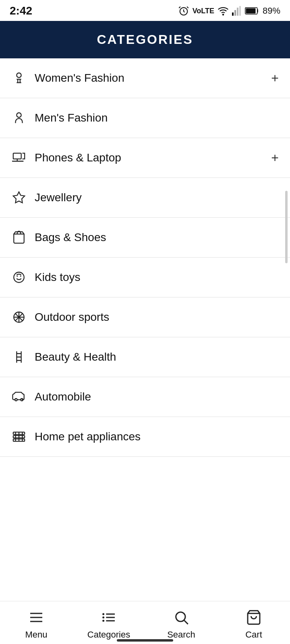 This screenshot has width=290, height=644. What do you see at coordinates (19, 357) in the screenshot?
I see `beauty-icon` at bounding box center [19, 357].